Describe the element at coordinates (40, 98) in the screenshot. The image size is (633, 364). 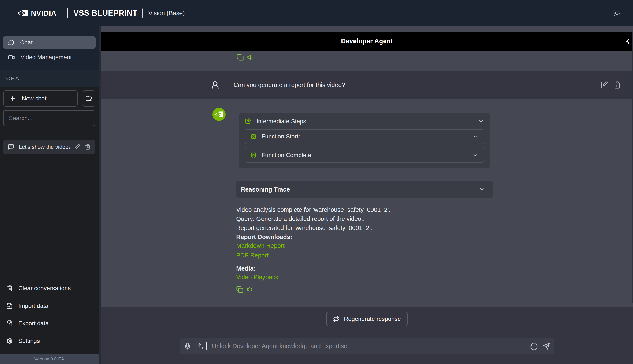
I see `new-chat-button: New chat` at that location.